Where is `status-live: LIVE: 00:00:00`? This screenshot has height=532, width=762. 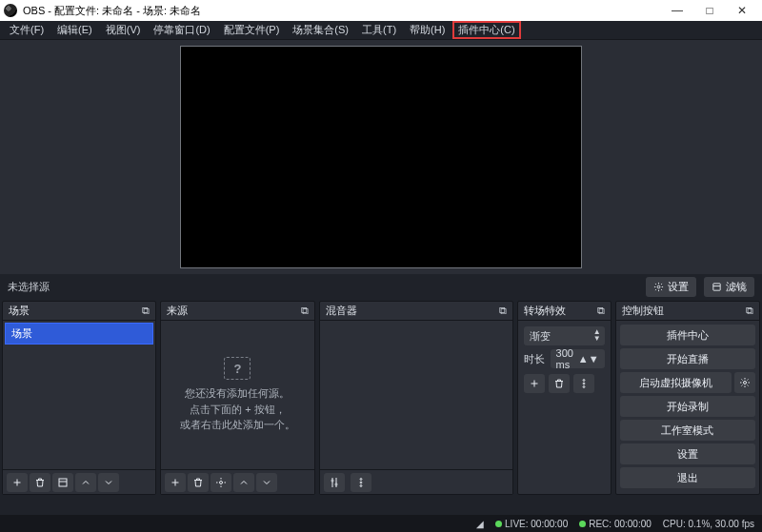
status-live: LIVE: 00:00:00 is located at coordinates (531, 523).